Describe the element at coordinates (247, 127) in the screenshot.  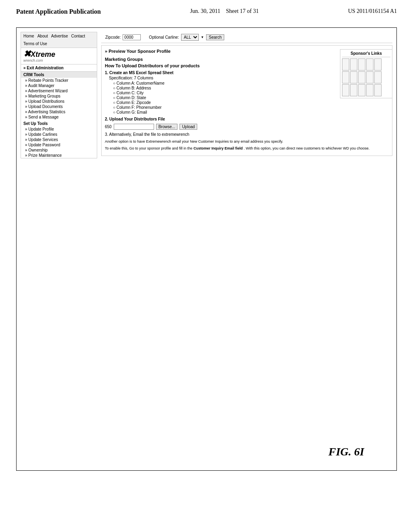
I see `upload-row: 650 Browse... Upload` at that location.